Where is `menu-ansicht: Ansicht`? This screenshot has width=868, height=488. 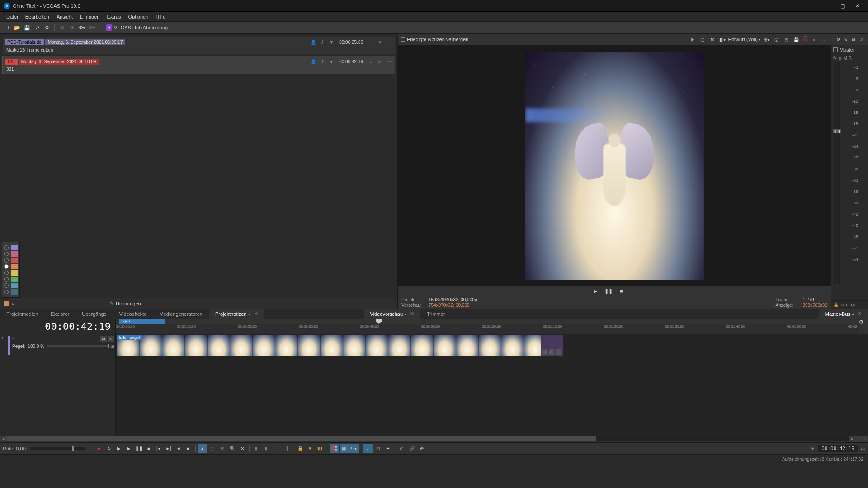
menu-ansicht: Ansicht is located at coordinates (65, 17).